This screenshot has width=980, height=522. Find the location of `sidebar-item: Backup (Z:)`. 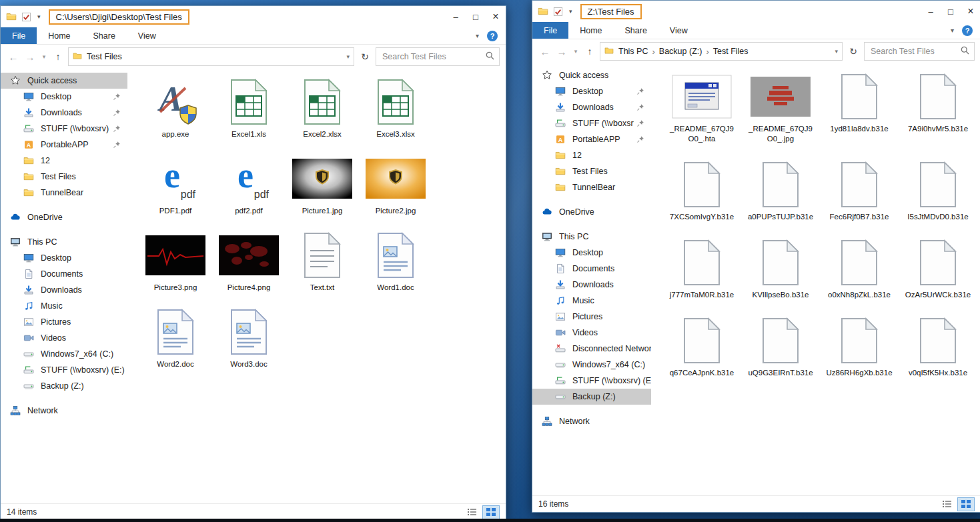

sidebar-item: Backup (Z:) is located at coordinates (64, 386).